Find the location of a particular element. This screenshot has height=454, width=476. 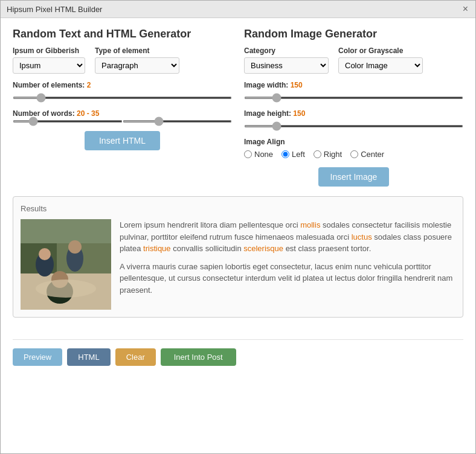

num-words-row: Number of words: 20 - 35 is located at coordinates (122, 116).